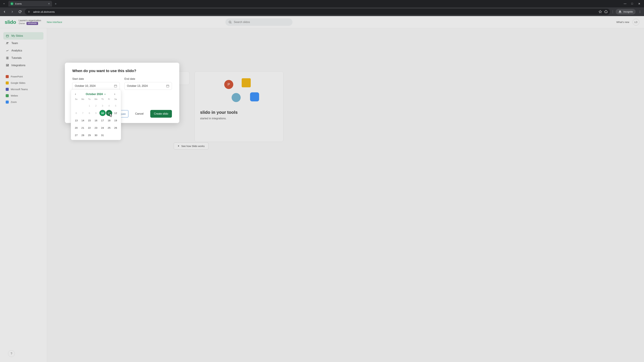 Image resolution: width=644 pixels, height=362 pixels. What do you see at coordinates (639, 4) in the screenshot?
I see `close-window-icon: ✕` at bounding box center [639, 4].